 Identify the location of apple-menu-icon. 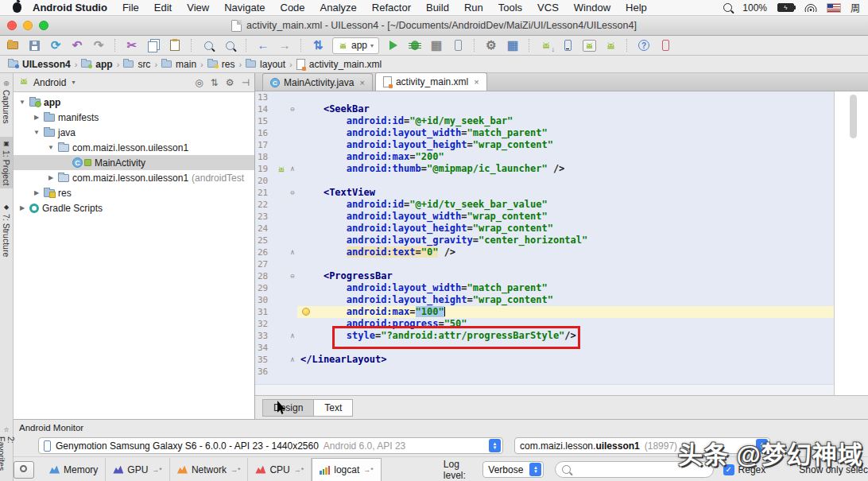
(17, 8).